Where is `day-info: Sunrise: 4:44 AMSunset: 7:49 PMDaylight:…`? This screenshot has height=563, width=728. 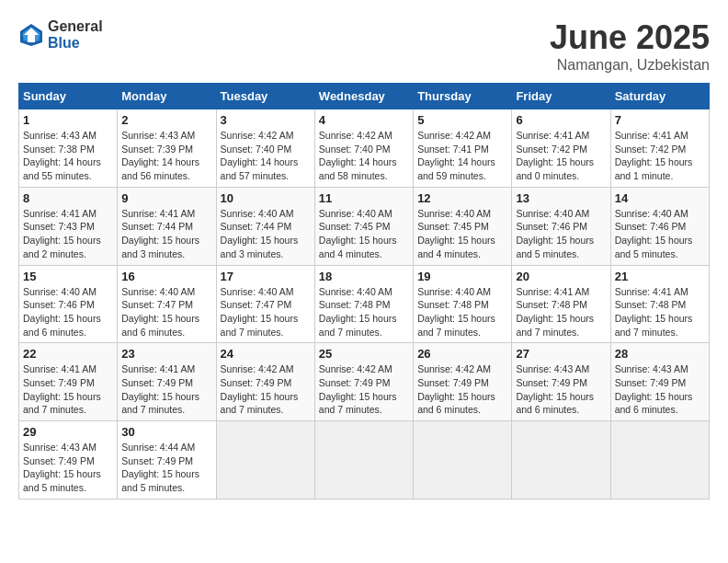 day-info: Sunrise: 4:44 AMSunset: 7:49 PMDaylight:… is located at coordinates (166, 467).